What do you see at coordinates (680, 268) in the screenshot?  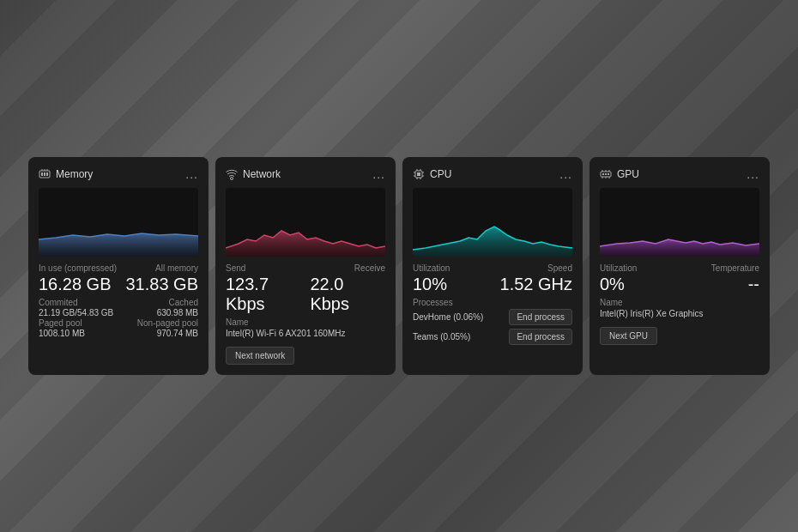 I see `gpu-labels-row: Utilization Temperature` at bounding box center [680, 268].